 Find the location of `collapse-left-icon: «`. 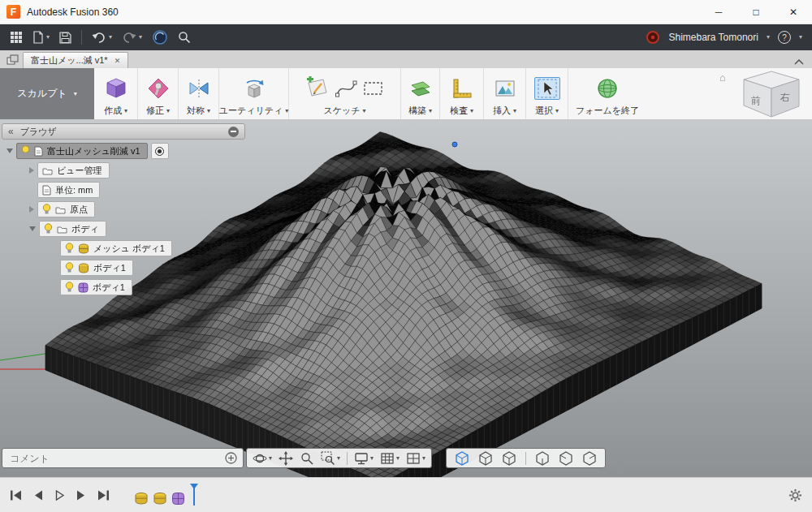

collapse-left-icon: « is located at coordinates (11, 131).